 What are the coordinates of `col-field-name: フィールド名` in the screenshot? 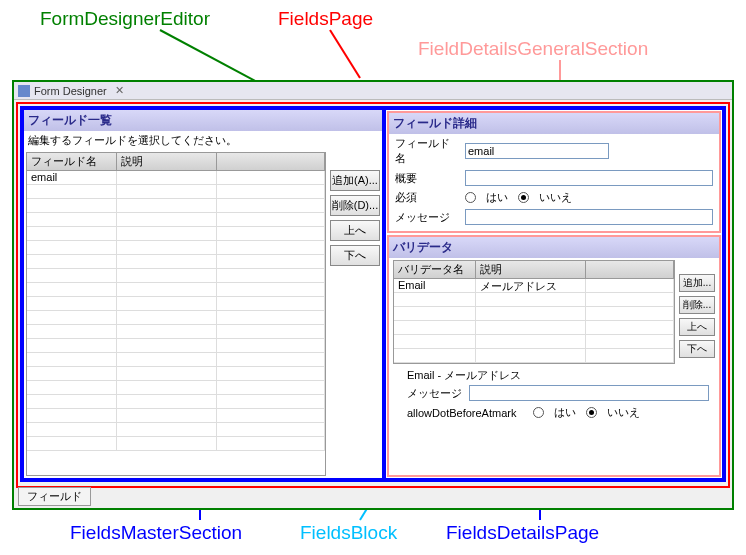 It's located at (72, 162).